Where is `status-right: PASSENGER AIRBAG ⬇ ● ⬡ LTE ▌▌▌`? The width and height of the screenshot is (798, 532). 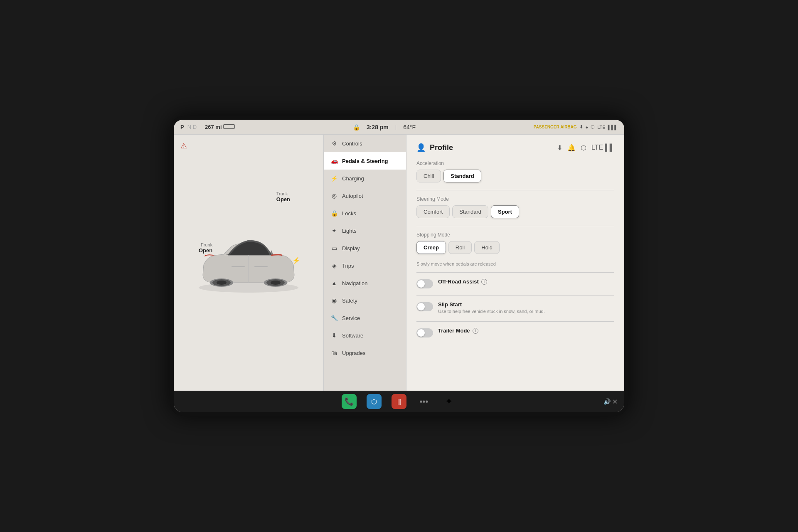 status-right: PASSENGER AIRBAG ⬇ ● ⬡ LTE ▌▌▌ is located at coordinates (576, 127).